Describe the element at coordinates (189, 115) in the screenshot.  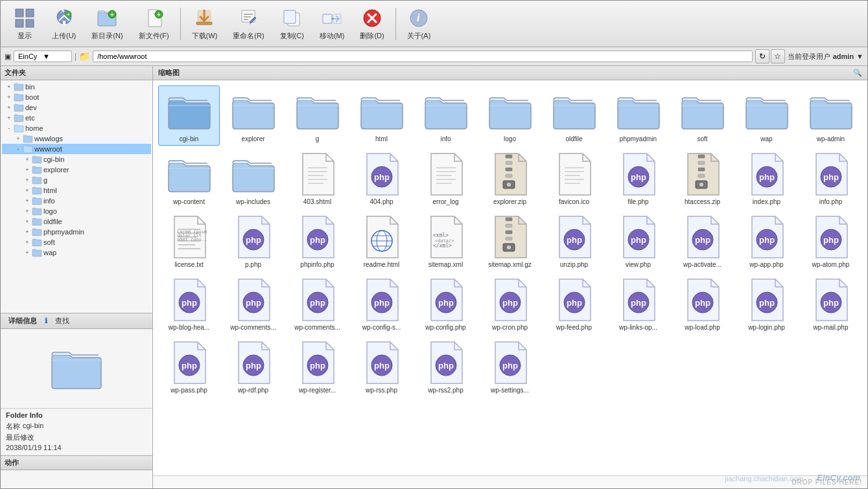
I see `file-item-cgi-bin: cgi-bin` at that location.